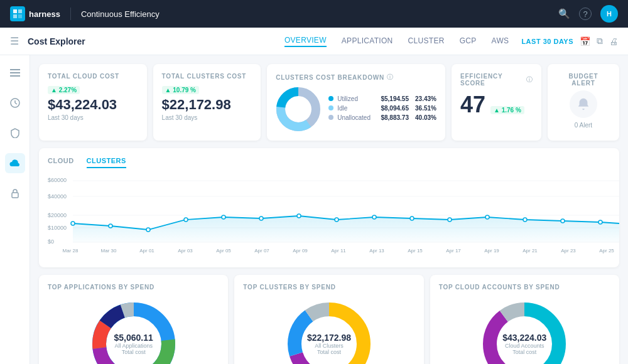 This screenshot has width=628, height=364. What do you see at coordinates (156, 41) in the screenshot?
I see `page-title: Cost Explorer` at bounding box center [156, 41].